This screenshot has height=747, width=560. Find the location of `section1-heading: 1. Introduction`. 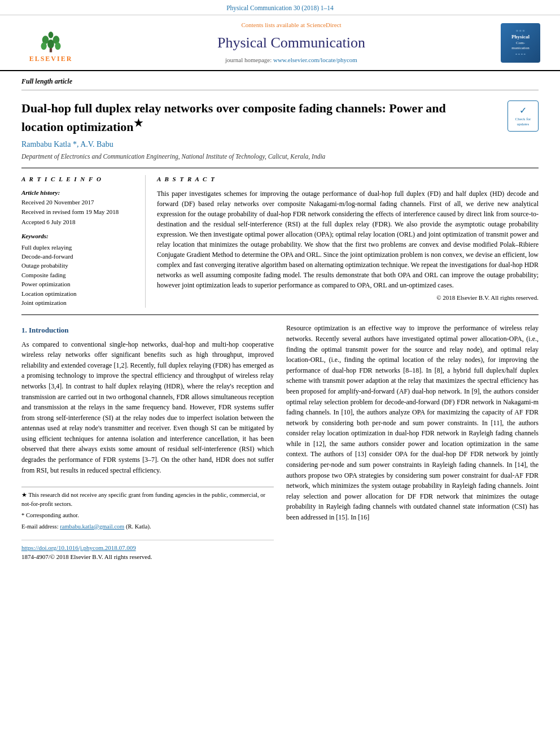

section1-heading: 1. Introduction is located at coordinates (148, 330).